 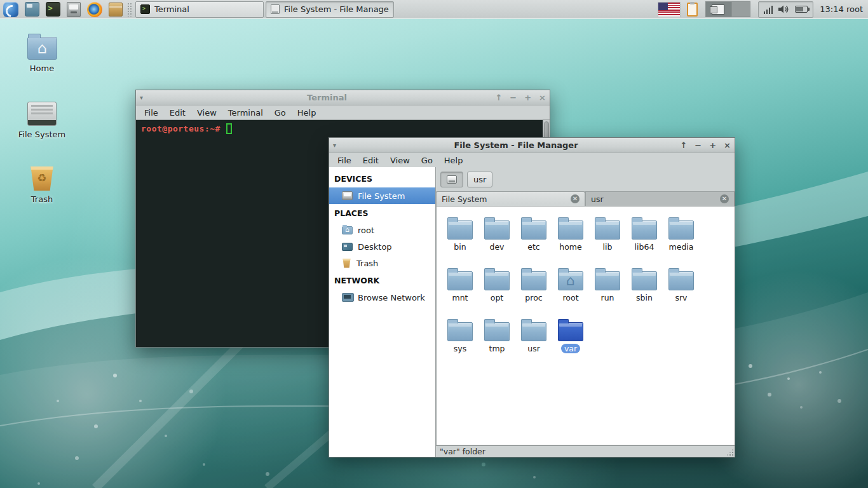 What do you see at coordinates (516, 145) in the screenshot?
I see `file-manager-window-title: File System - File Manager` at bounding box center [516, 145].